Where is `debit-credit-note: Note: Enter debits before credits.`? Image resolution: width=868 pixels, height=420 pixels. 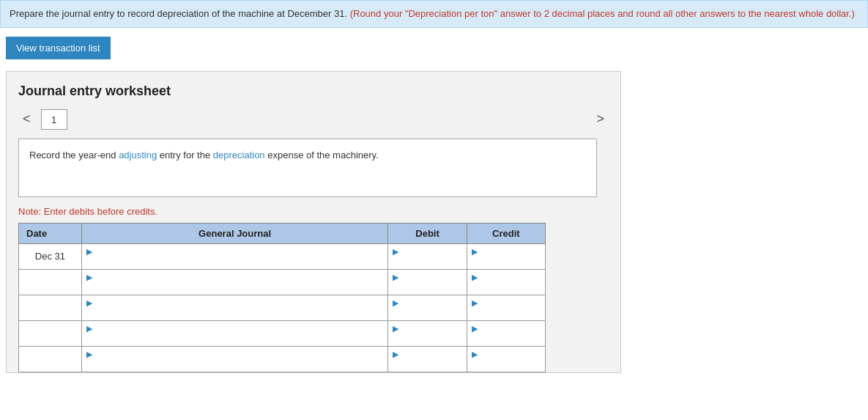
debit-credit-note: Note: Enter debits before credits. is located at coordinates (314, 211).